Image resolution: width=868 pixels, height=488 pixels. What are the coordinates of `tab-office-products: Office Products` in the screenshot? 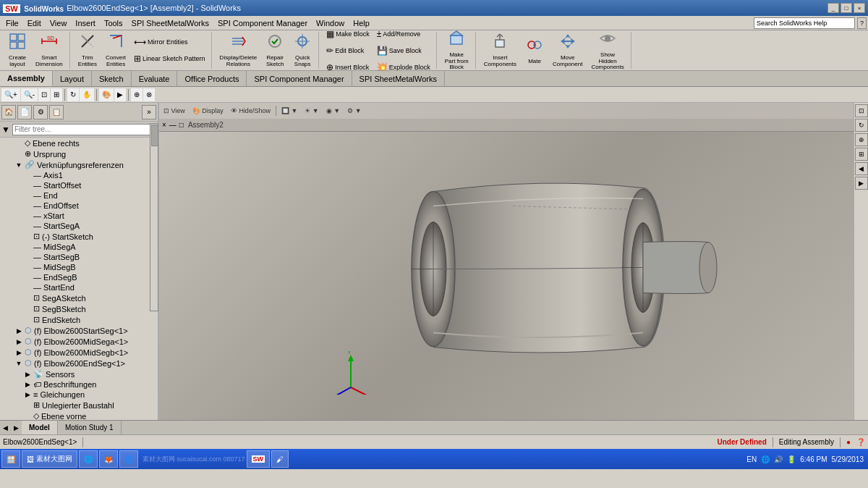 It's located at (212, 78).